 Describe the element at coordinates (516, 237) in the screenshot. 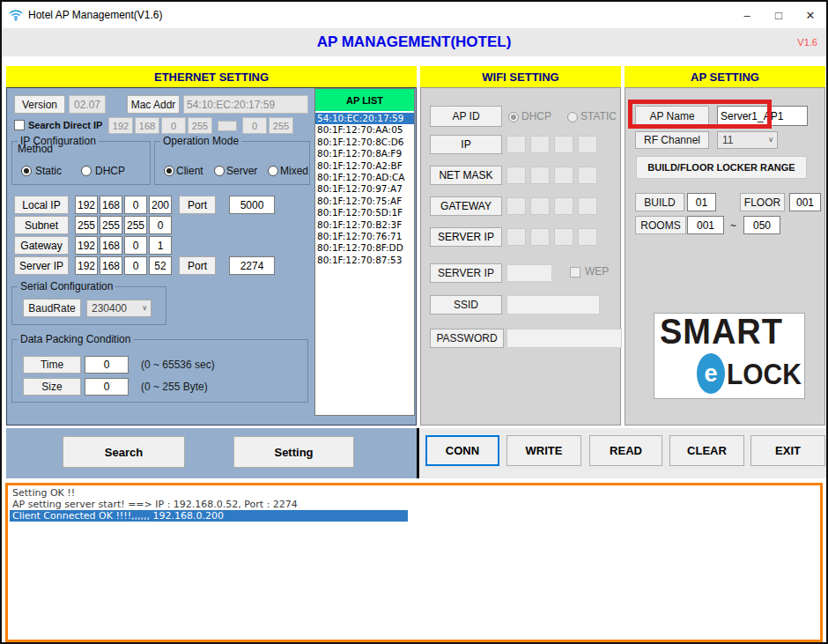

I see `wifi-row: SERVER IP` at that location.